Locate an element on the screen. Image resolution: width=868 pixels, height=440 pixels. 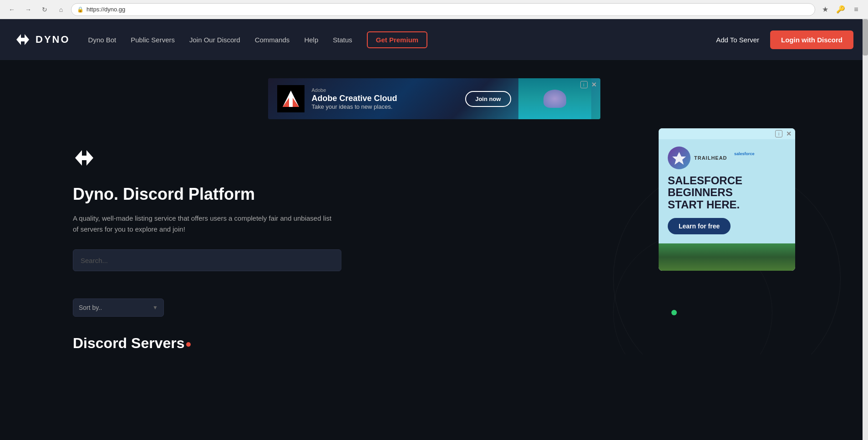
adobe-logo is located at coordinates (291, 99).